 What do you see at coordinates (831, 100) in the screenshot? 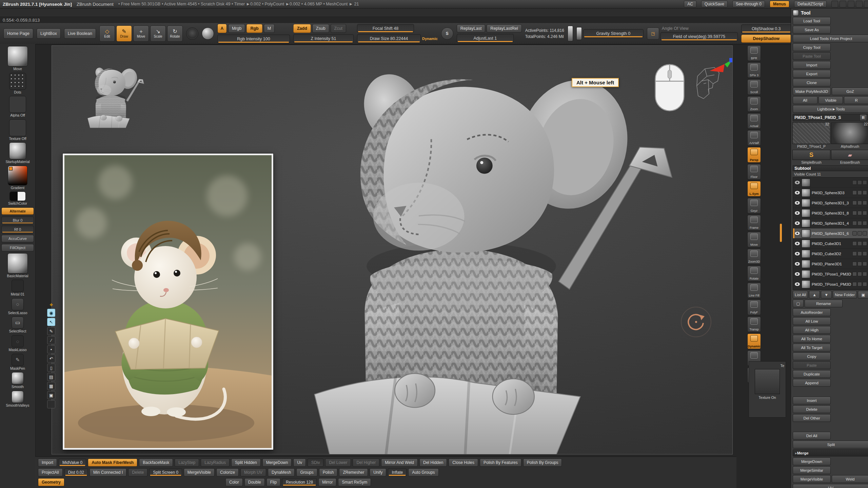
I see `tool-panel-button: Visible` at bounding box center [831, 100].